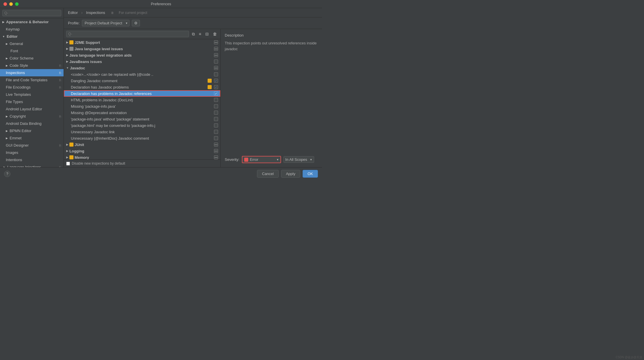  What do you see at coordinates (32, 51) in the screenshot?
I see `sidebar-item-font: Font` at bounding box center [32, 51].